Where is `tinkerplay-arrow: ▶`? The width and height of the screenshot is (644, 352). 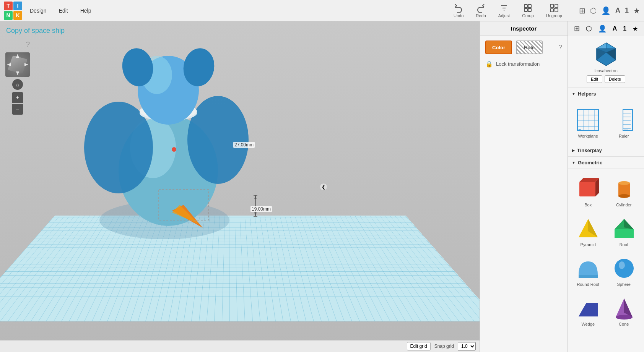
tinkerplay-arrow: ▶ is located at coordinates (573, 151).